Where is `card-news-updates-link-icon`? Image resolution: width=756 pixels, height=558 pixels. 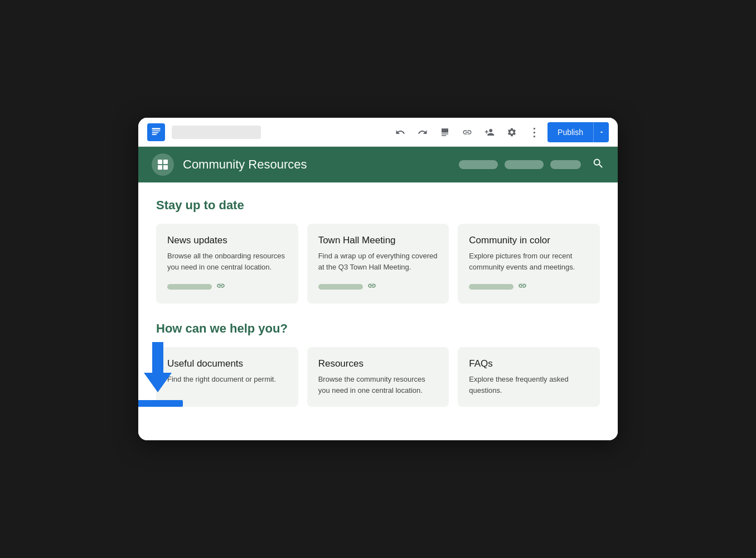 card-news-updates-link-icon is located at coordinates (221, 287).